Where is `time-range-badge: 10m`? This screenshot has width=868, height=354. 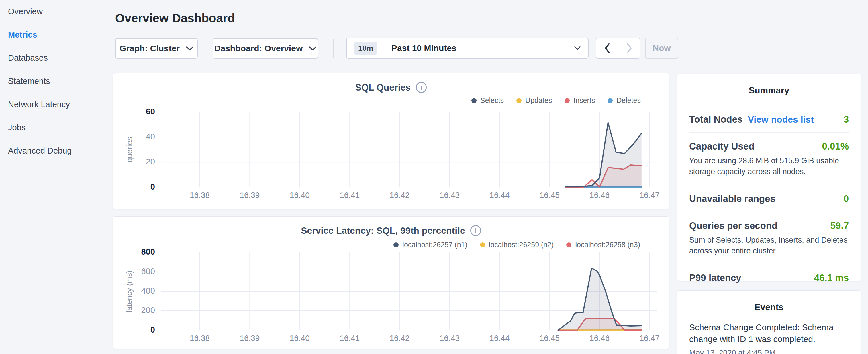 time-range-badge: 10m is located at coordinates (366, 48).